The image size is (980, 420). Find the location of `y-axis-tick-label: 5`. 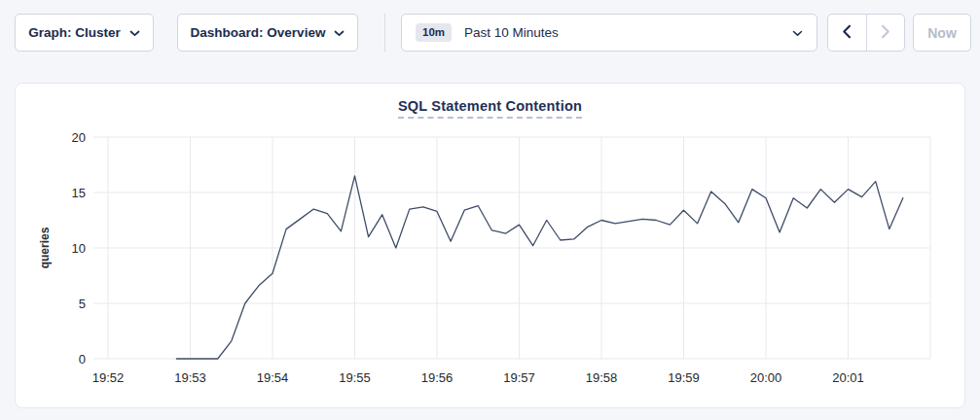

y-axis-tick-label: 5 is located at coordinates (82, 303).